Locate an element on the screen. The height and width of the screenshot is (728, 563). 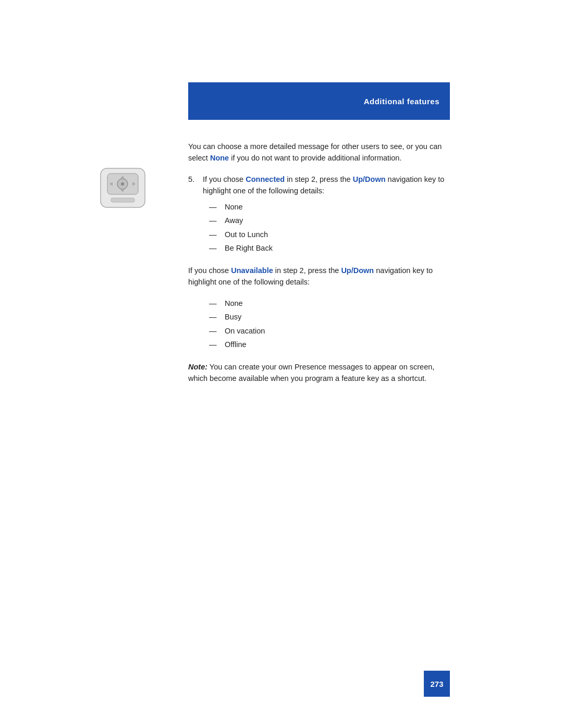
unavailable-label: Unavailable is located at coordinates (252, 270).